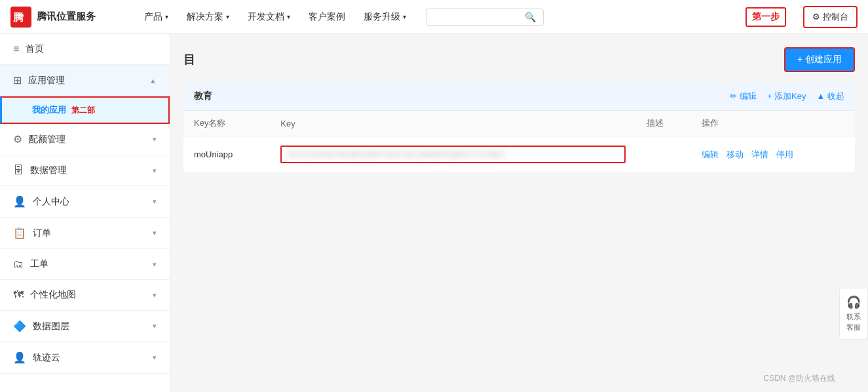 This screenshot has width=868, height=392. Describe the element at coordinates (773, 155) in the screenshot. I see `actions-cell: 编辑 移动 详情 停用` at that location.